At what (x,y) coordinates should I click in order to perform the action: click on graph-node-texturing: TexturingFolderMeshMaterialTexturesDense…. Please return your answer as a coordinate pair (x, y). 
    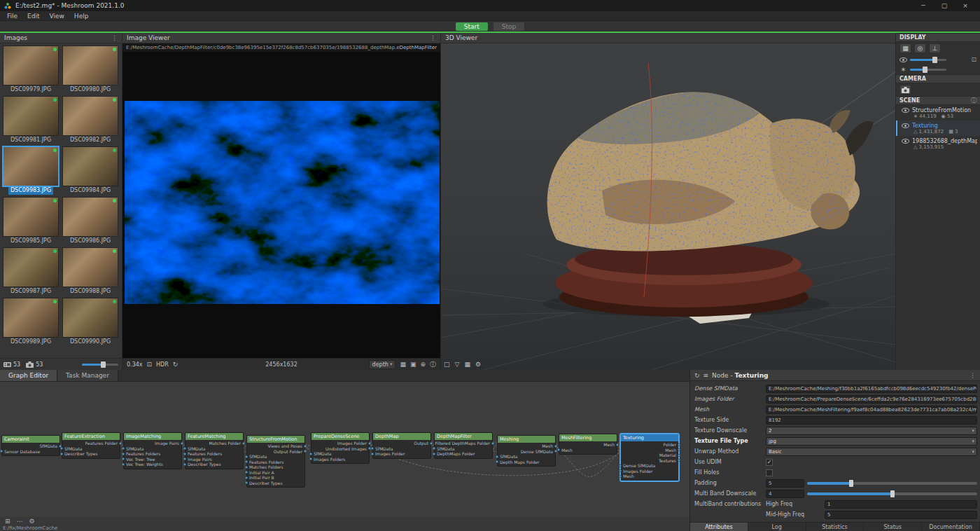
    Looking at the image, I should click on (650, 457).